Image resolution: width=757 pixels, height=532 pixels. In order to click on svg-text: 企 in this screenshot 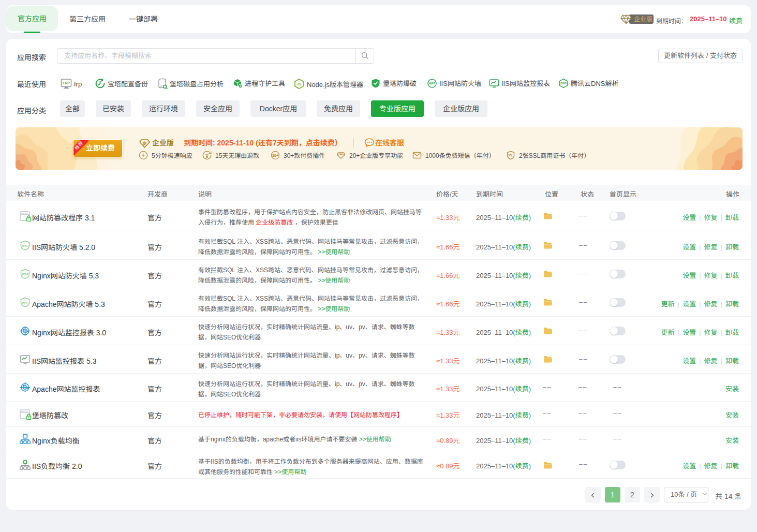, I will do `click(145, 144)`.